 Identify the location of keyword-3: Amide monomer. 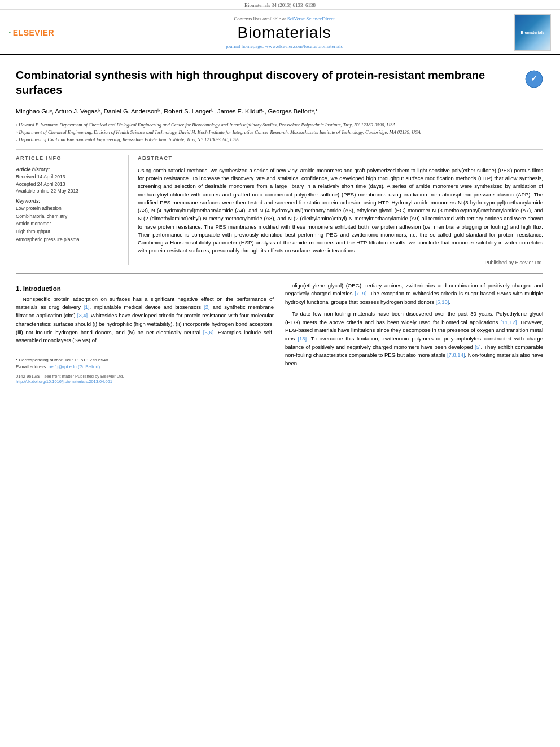
(68, 224).